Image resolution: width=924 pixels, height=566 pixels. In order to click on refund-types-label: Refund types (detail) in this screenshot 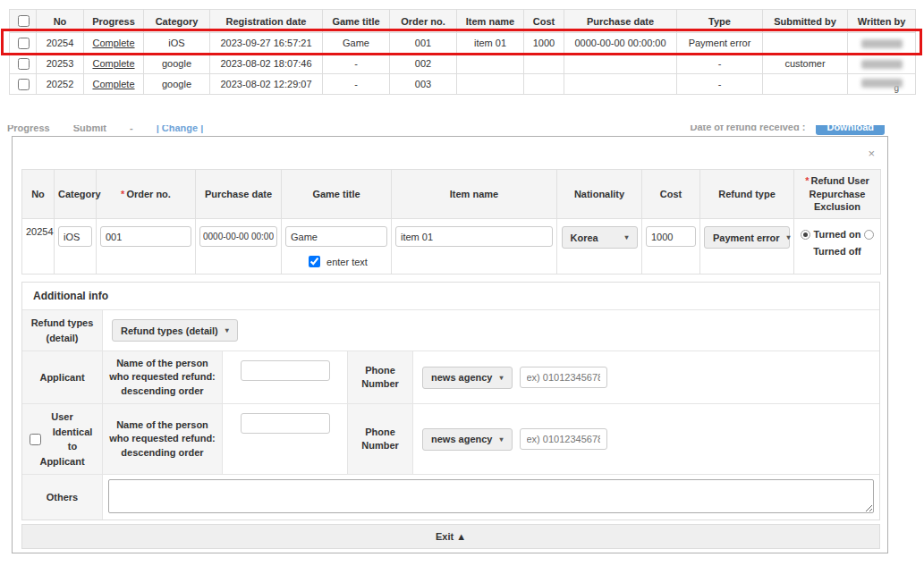, I will do `click(63, 331)`.